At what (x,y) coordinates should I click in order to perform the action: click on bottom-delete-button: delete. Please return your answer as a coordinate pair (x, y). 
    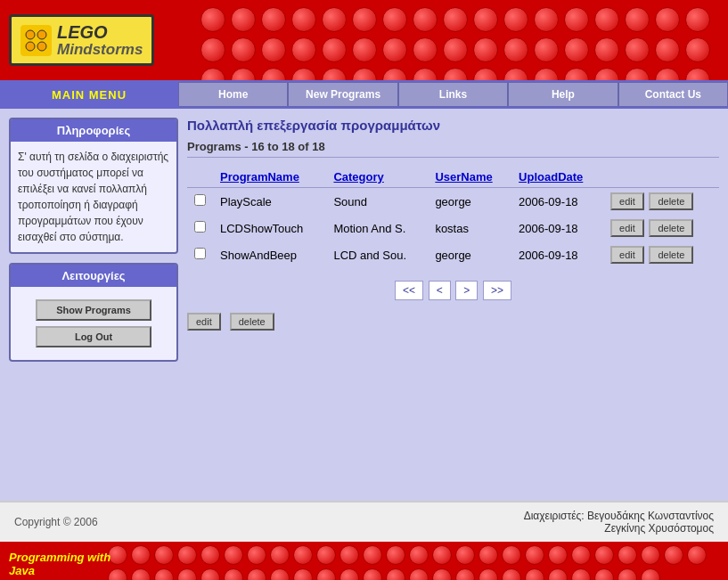
    Looking at the image, I should click on (252, 322).